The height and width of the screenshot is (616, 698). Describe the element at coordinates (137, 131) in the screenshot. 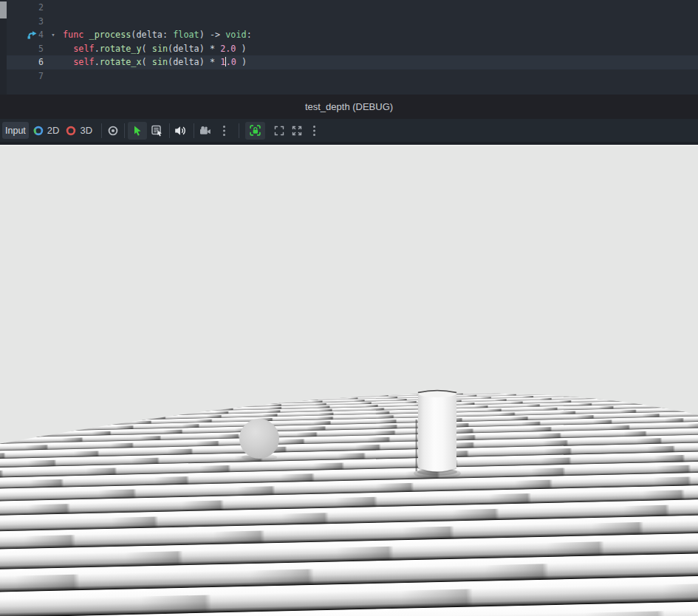

I see `select-mode-button` at that location.